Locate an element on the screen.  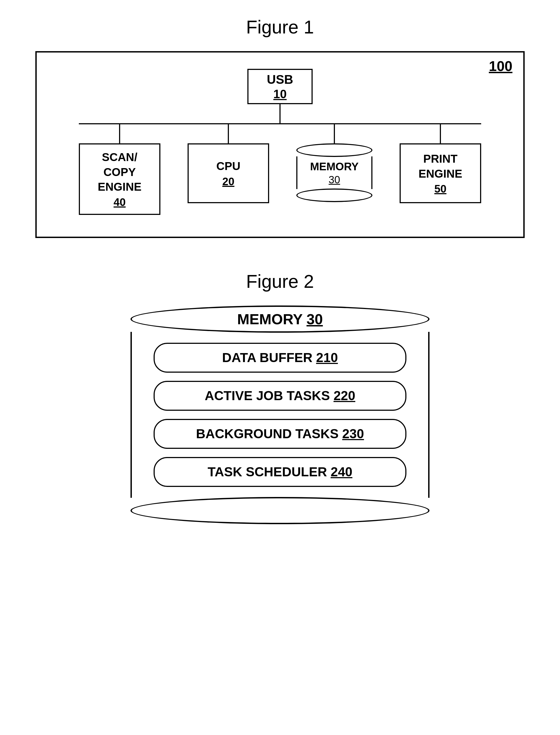
cpu-vertical-line is located at coordinates (228, 134).